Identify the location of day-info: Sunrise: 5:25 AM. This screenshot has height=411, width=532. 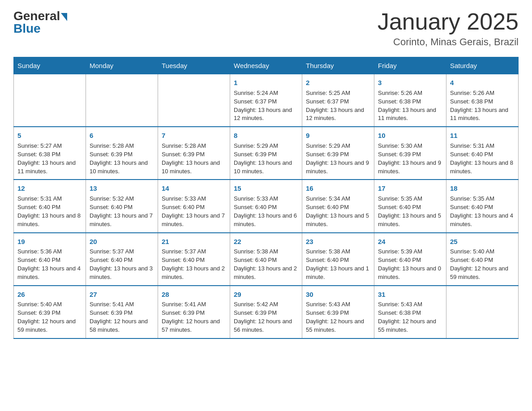
(338, 93).